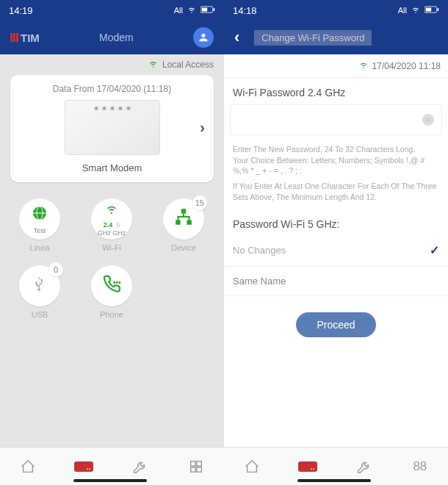  What do you see at coordinates (336, 37) in the screenshot?
I see `app-header-right: ‹ Change Wi-Fi Password` at bounding box center [336, 37].